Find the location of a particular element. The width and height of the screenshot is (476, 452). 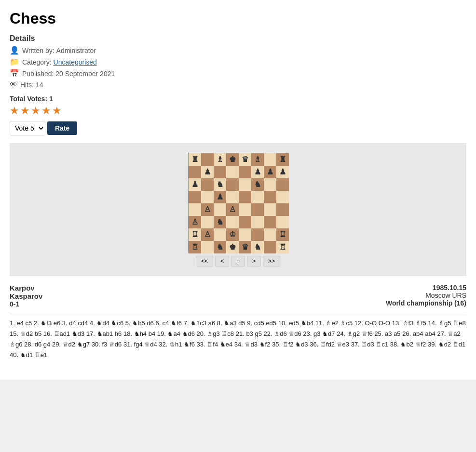

cell-7-2: ♞ is located at coordinates (220, 247).